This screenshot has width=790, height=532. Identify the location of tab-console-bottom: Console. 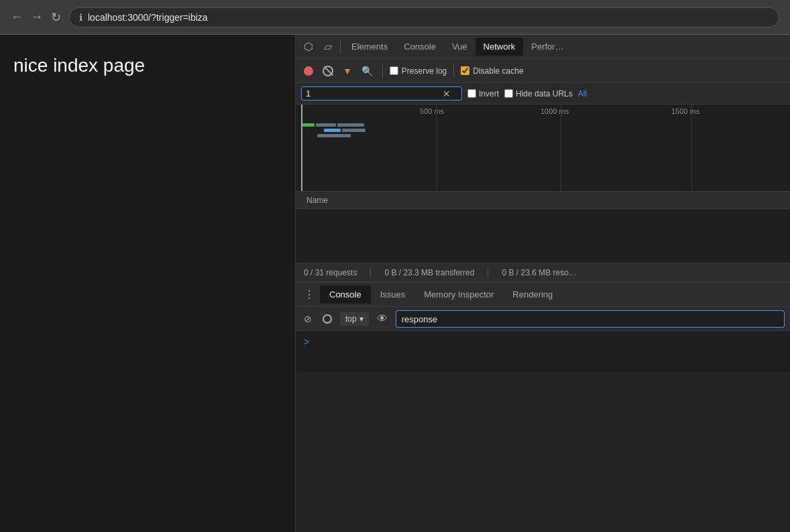
(345, 295).